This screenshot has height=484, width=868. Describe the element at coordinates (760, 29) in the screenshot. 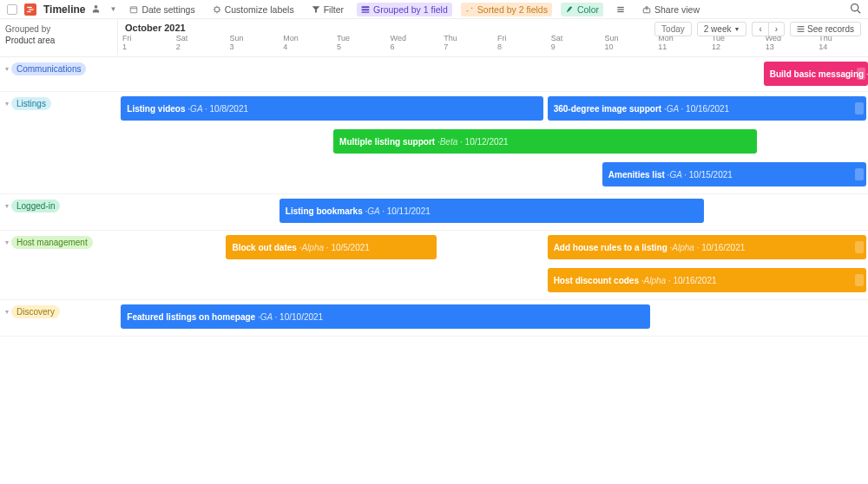

I see `chevron-left-icon: ‹` at that location.